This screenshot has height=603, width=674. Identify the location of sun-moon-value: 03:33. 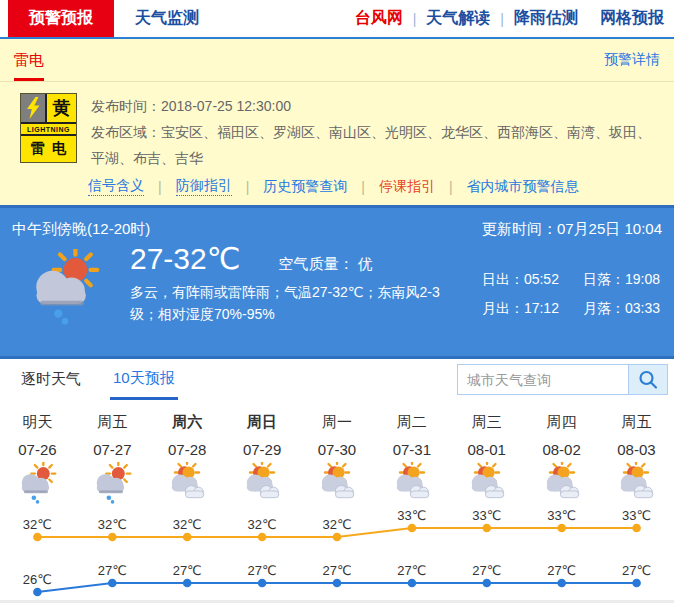
(642, 308).